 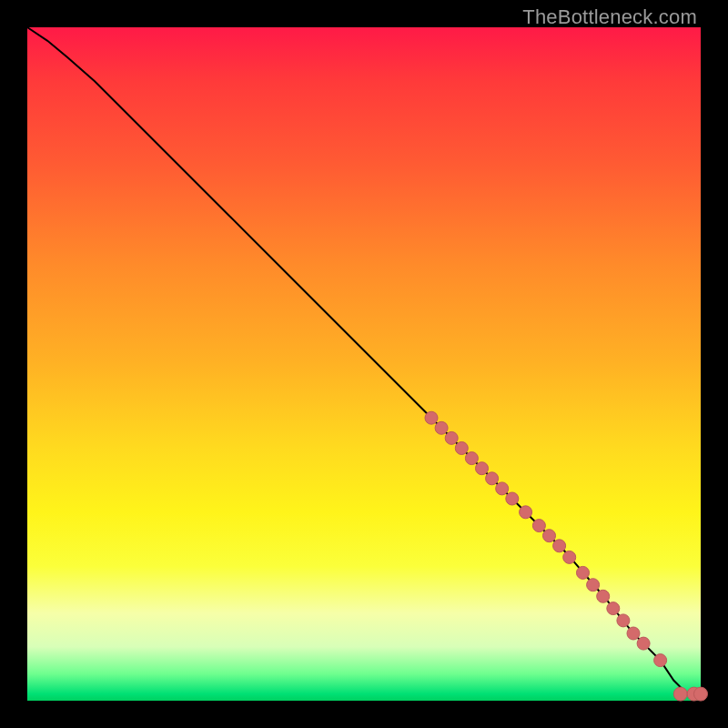 What do you see at coordinates (610, 17) in the screenshot?
I see `watermark-text: TheBottleneck.com` at bounding box center [610, 17].